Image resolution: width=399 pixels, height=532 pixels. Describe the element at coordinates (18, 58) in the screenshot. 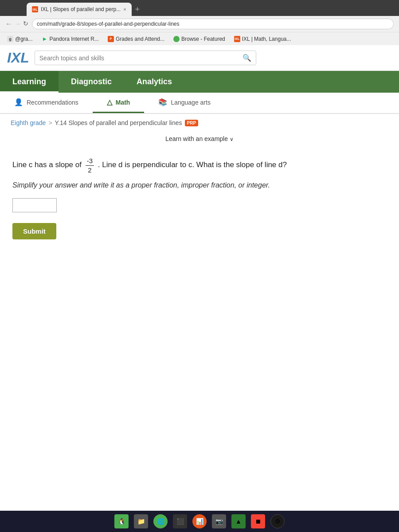

I see `ixl-logo: IXL` at that location.